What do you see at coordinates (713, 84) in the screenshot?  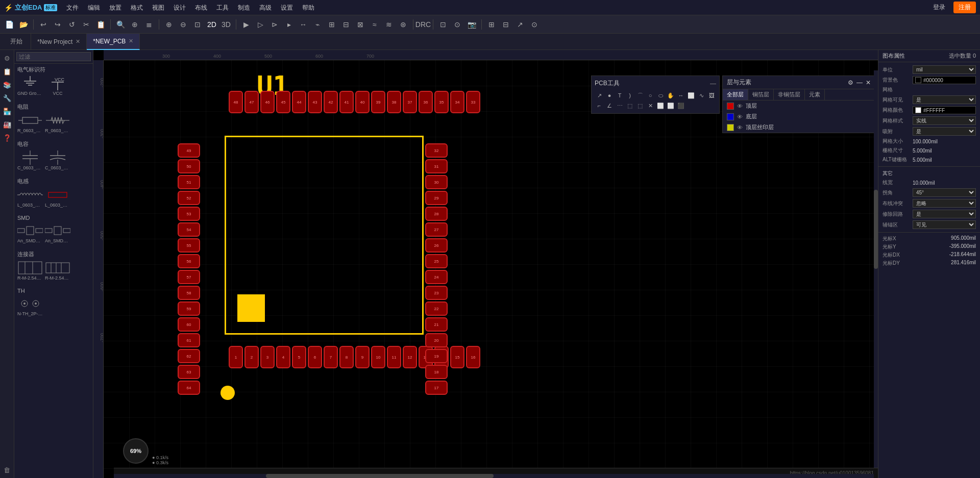 I see `pcb-tools-minimize: —` at bounding box center [713, 84].